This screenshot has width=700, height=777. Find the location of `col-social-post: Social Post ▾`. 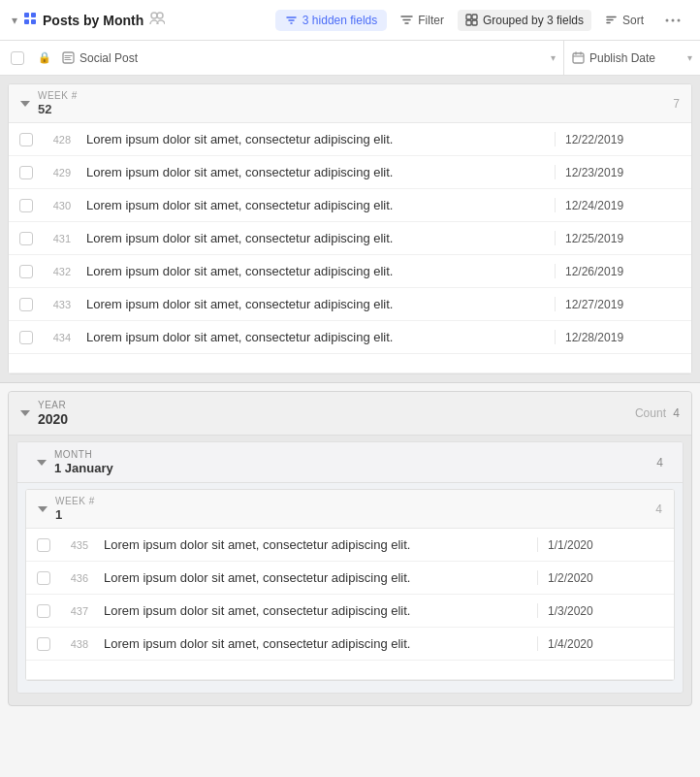

col-social-post: Social Post ▾ is located at coordinates (309, 58).